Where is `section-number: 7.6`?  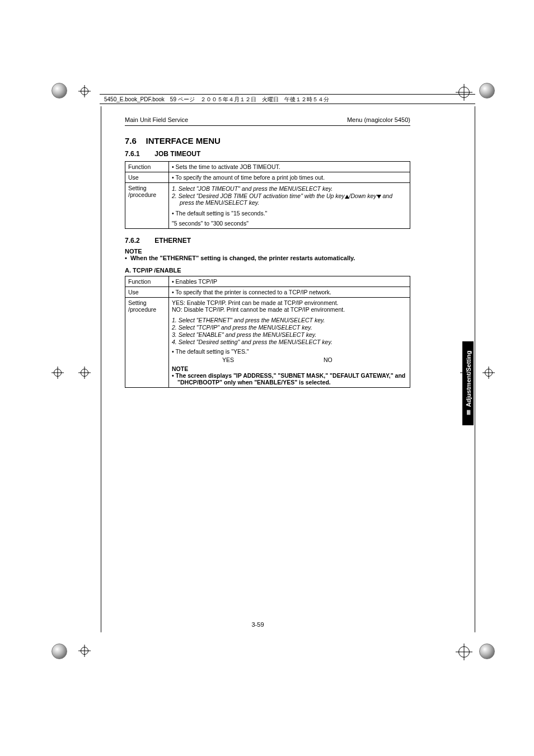 section-number: 7.6 is located at coordinates (131, 141).